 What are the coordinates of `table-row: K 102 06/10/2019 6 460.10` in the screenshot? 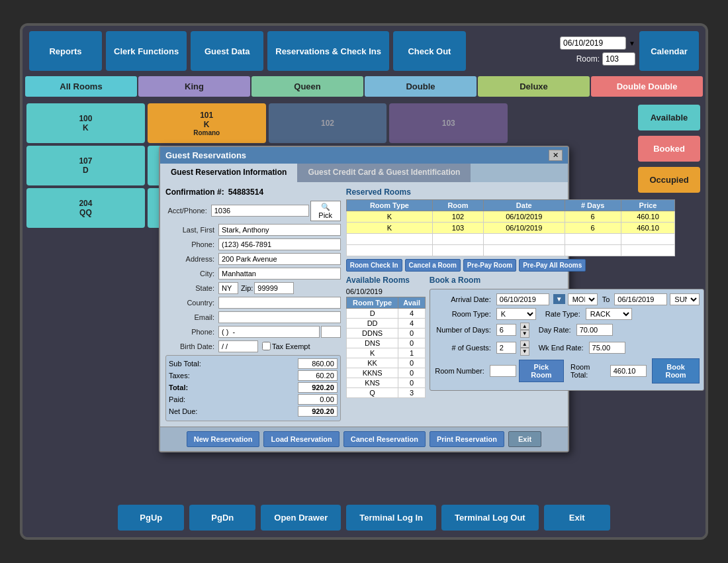 It's located at (511, 216).